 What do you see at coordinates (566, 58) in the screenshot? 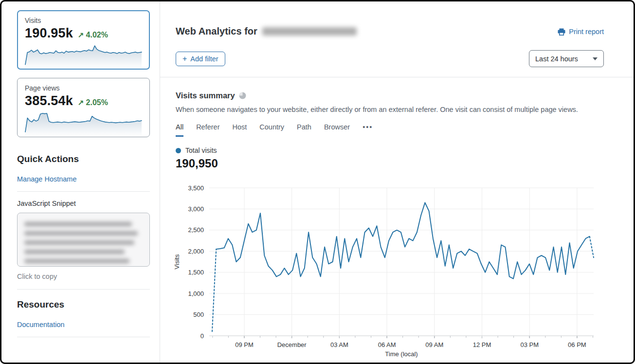
I see `time-range-select: Last 24 hours` at bounding box center [566, 58].